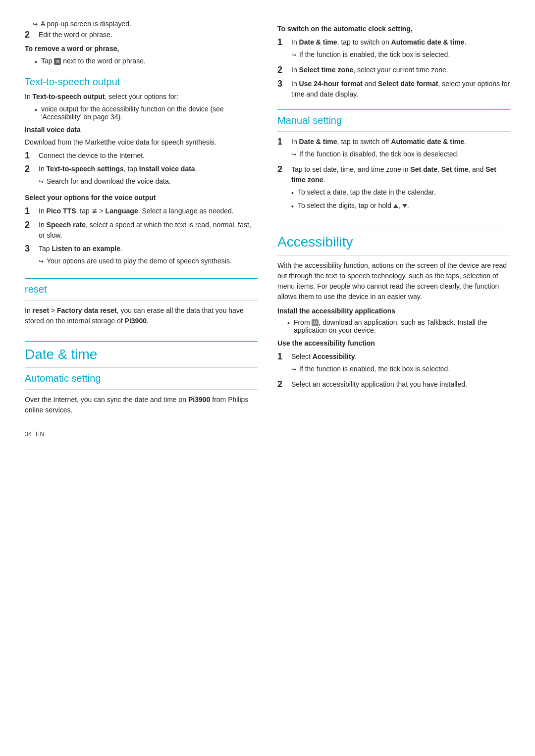 This screenshot has width=535, height=756. Describe the element at coordinates (401, 154) in the screenshot. I see `manual-step1-arrow: ↪ If the function is disabled, the tick …` at that location.